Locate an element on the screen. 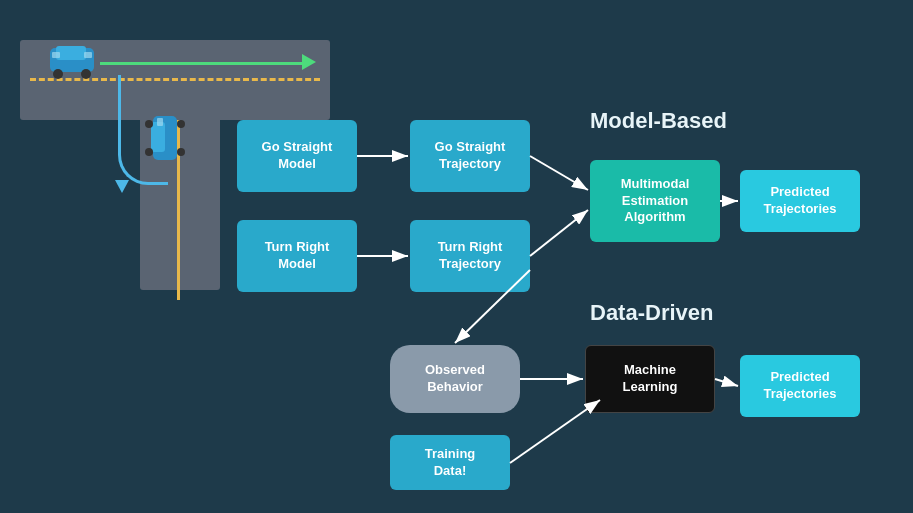 This screenshot has width=913, height=513. car-horizontal is located at coordinates (72, 62).